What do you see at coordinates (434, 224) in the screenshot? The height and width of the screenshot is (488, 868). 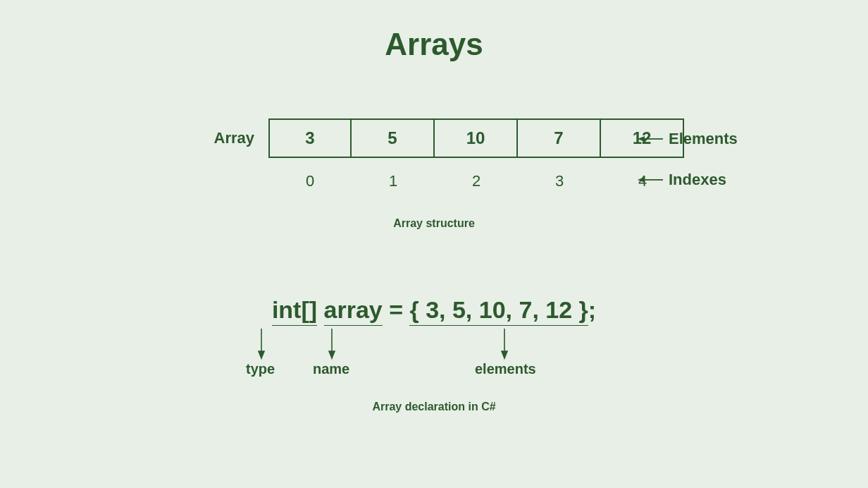 I see `structure-caption: Array structure` at bounding box center [434, 224].